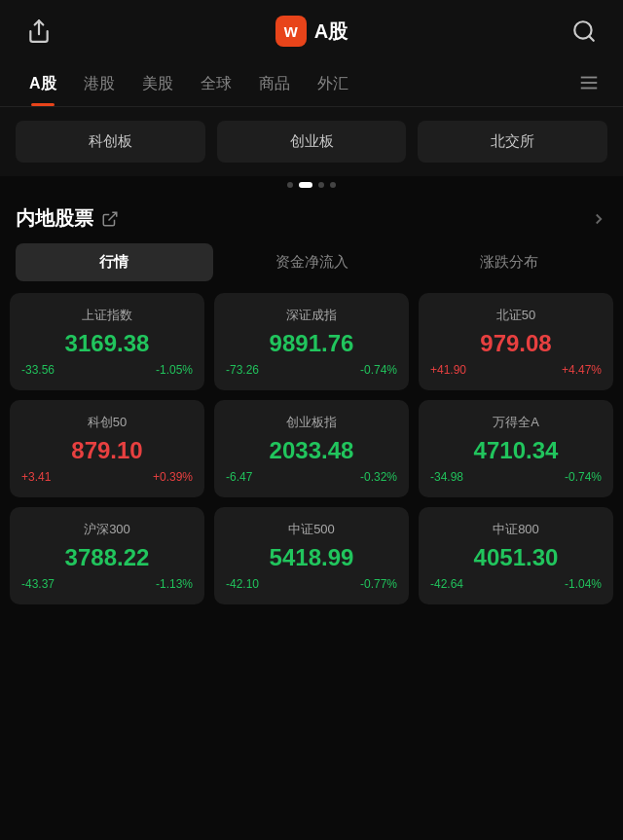 The height and width of the screenshot is (840, 623). I want to click on stock-card: 科创50879.10+3.41+0.39%, so click(107, 449).